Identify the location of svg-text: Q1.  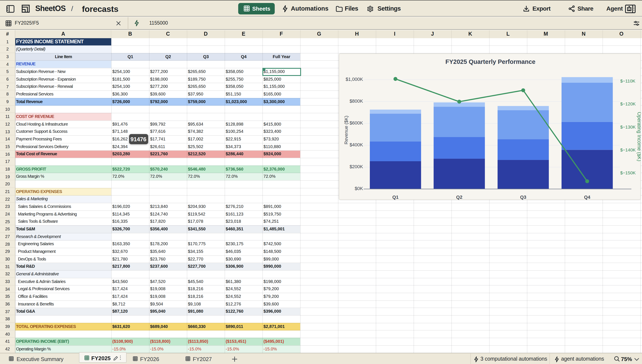
(395, 197).